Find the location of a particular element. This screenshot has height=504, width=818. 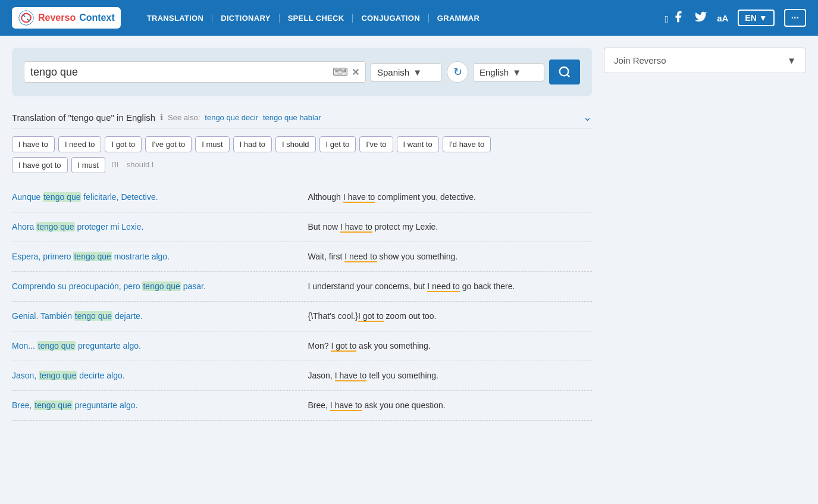

search-input-wrapper: ⌨ ✕ is located at coordinates (195, 72).